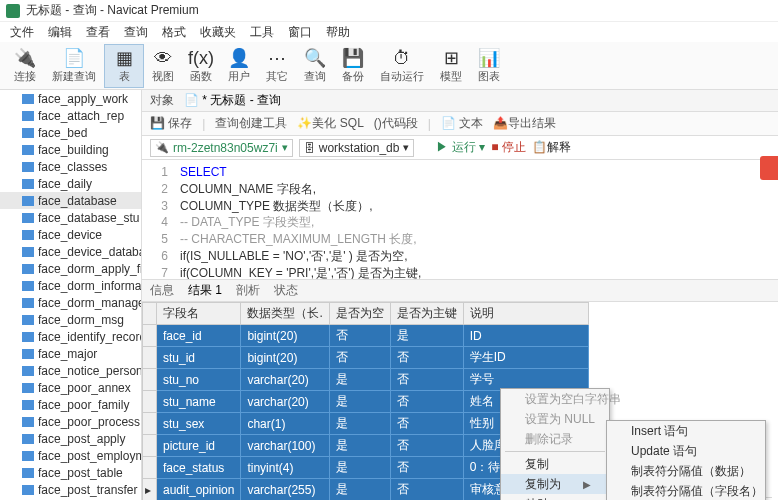 This screenshot has height=500, width=778. I want to click on menu-item: 设置为空白字符串, so click(555, 399).